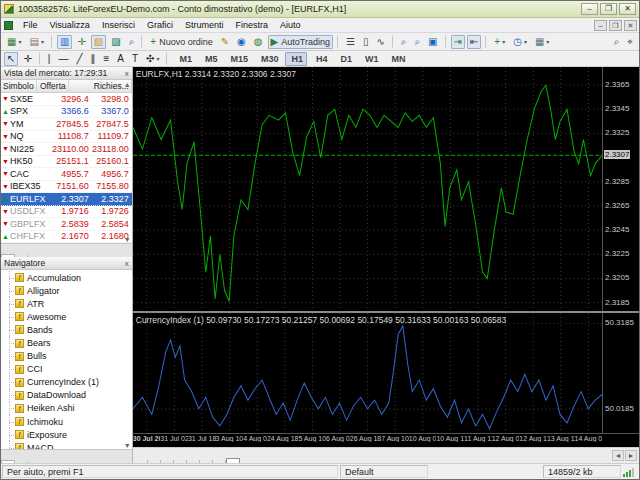 Image resolution: width=640 pixels, height=480 pixels. Describe the element at coordinates (127, 264) in the screenshot. I see `navigator-close-icon: x` at that location.